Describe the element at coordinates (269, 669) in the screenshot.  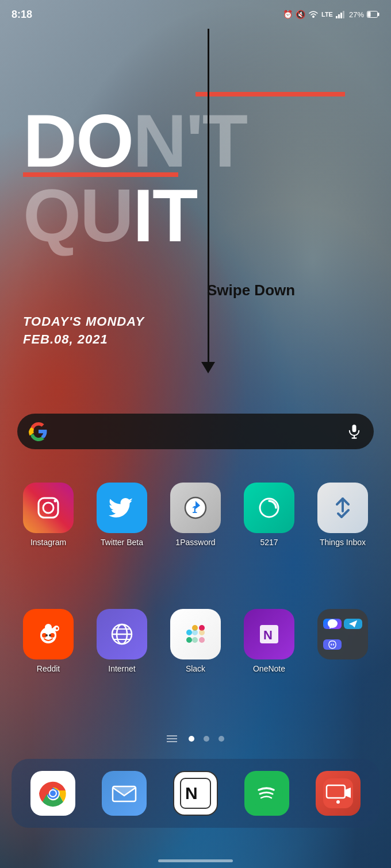
I see `onenote-label: OneNote` at that location.